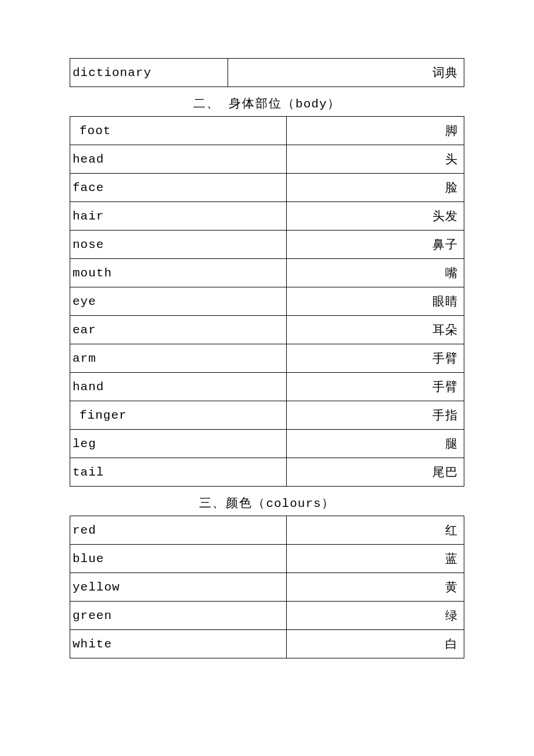  Describe the element at coordinates (267, 330) in the screenshot. I see `table-row: ear耳朵` at that location.